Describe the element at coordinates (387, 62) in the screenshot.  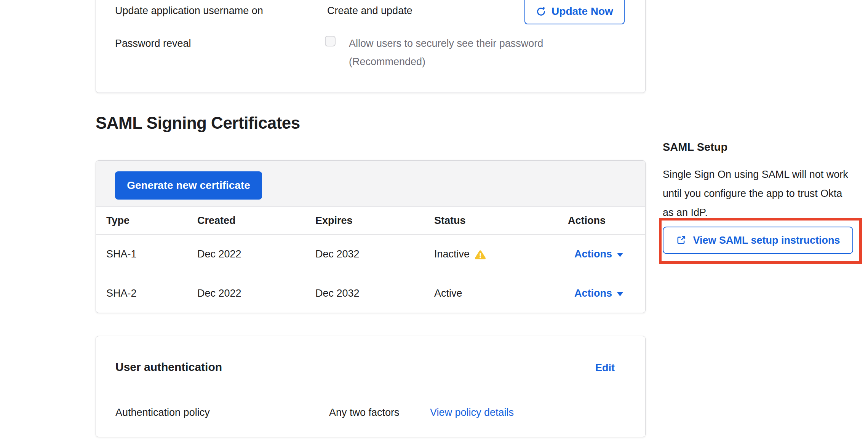
I see `password-reveal-option-note: (Recommended)` at that location.